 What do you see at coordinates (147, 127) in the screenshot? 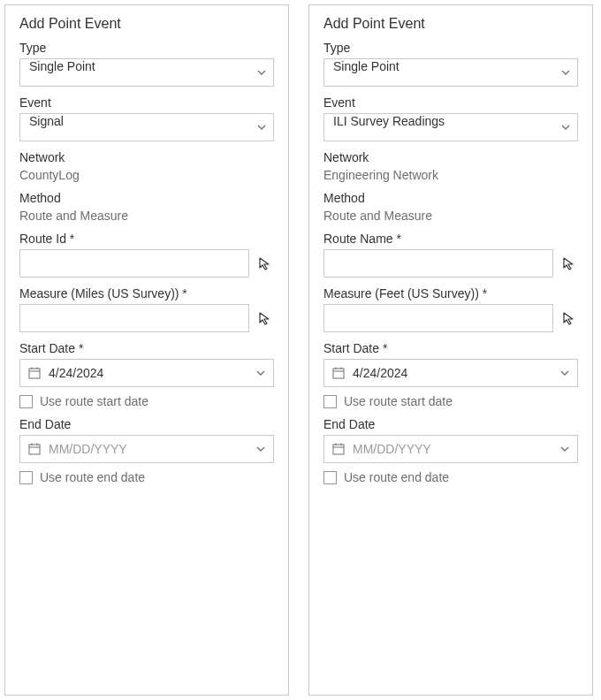
I see `event-select: Signal` at bounding box center [147, 127].